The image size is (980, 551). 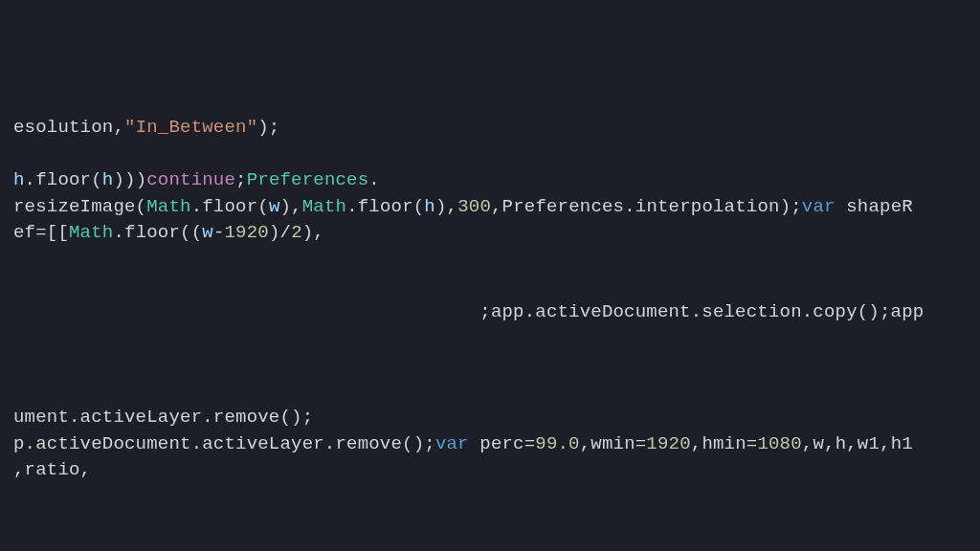 I want to click on code-line: ,ratio,, so click(x=497, y=471).